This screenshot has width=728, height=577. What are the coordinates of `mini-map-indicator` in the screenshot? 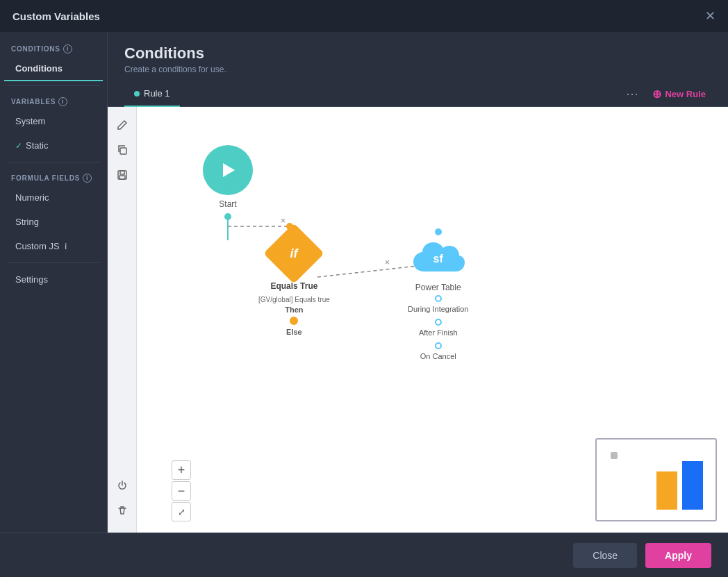 It's located at (614, 455).